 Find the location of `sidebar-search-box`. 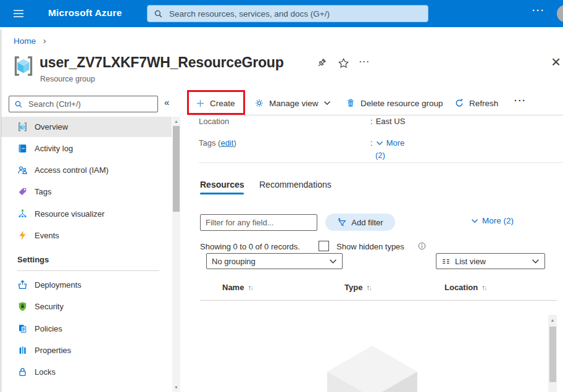

sidebar-search-box is located at coordinates (83, 104).